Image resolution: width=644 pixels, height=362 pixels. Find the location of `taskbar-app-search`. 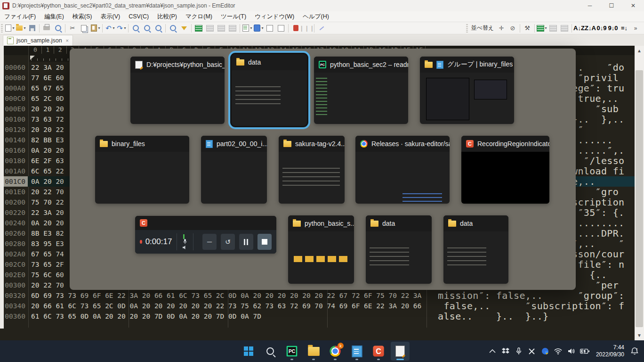

taskbar-app-search is located at coordinates (270, 351).